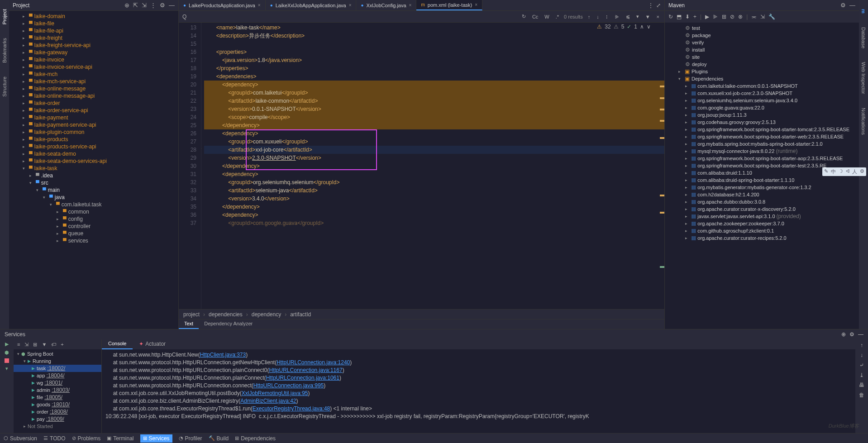 The image size is (868, 443). Describe the element at coordinates (862, 375) in the screenshot. I see `scroll-end-icon: ⤓` at that location.